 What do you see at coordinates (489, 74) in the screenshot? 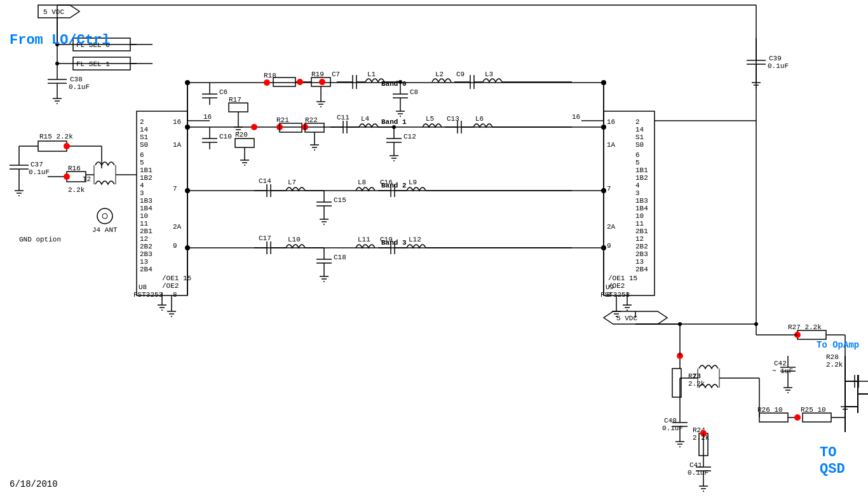
I see `svg-text: L3` at bounding box center [489, 74].